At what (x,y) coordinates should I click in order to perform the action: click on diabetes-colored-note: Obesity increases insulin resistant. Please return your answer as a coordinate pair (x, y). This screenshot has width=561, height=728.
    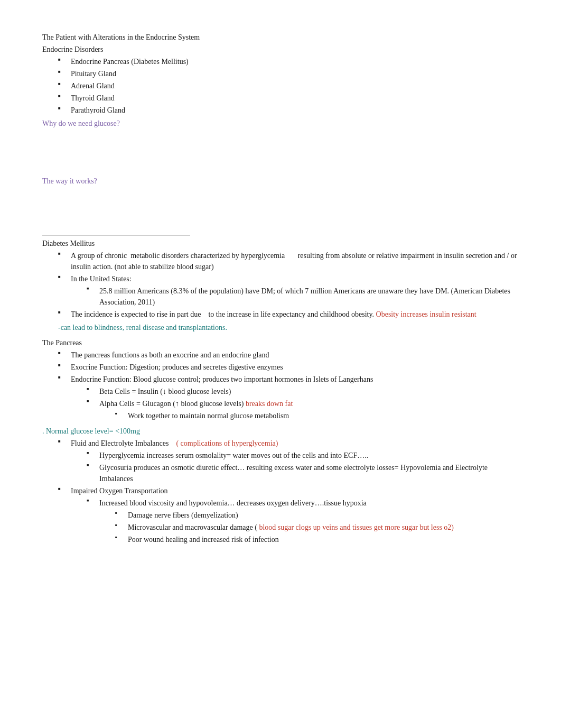
    Looking at the image, I should click on (426, 314).